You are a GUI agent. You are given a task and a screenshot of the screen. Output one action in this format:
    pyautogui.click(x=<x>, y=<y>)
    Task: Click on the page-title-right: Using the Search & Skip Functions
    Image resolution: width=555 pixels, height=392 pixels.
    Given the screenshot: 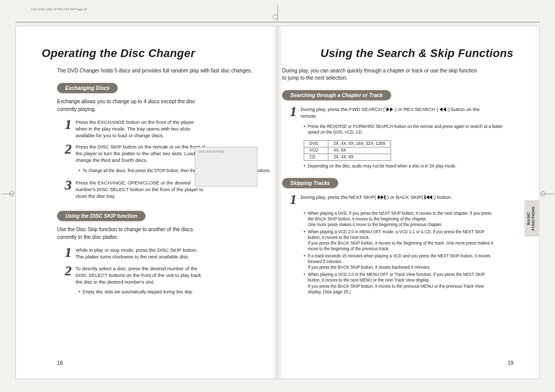 What is the action you would take?
    pyautogui.click(x=398, y=53)
    